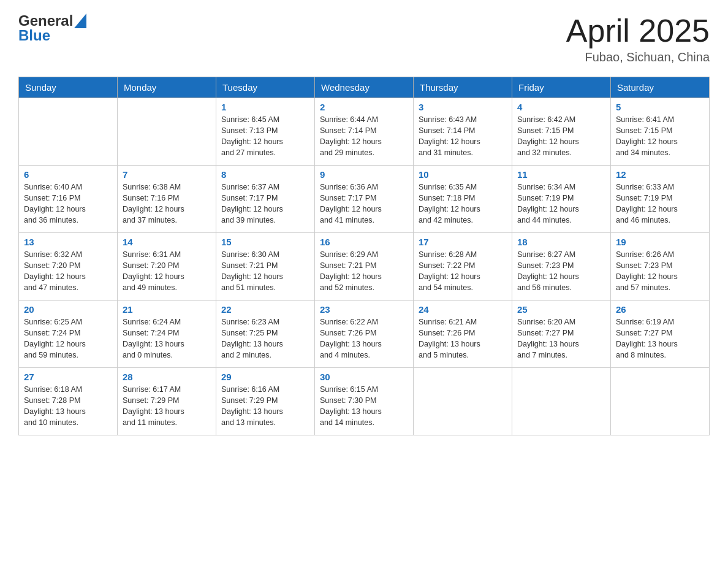 The height and width of the screenshot is (563, 728). What do you see at coordinates (561, 339) in the screenshot?
I see `day-info: Sunrise: 6:20 AM Sunset: 7:27 PM Dayligh…` at bounding box center [561, 339].